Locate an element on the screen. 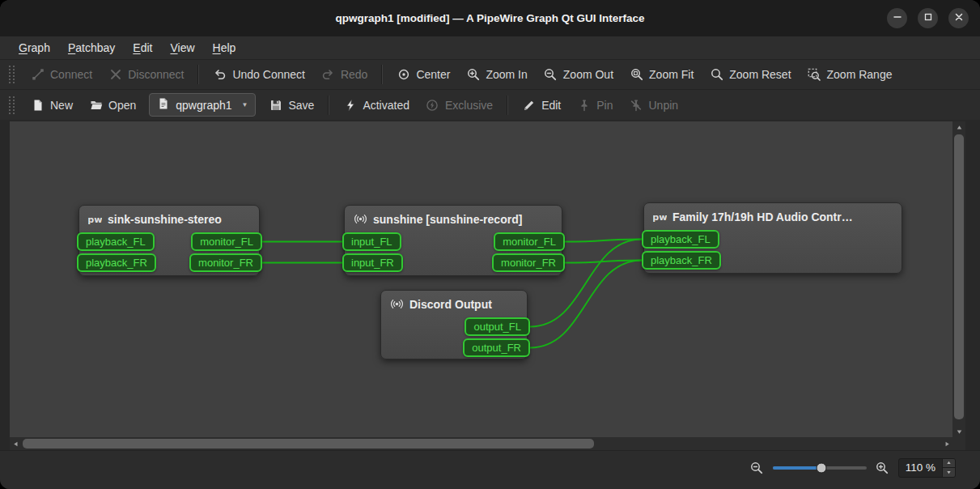  zoom-out-slider-icon is located at coordinates (757, 468).